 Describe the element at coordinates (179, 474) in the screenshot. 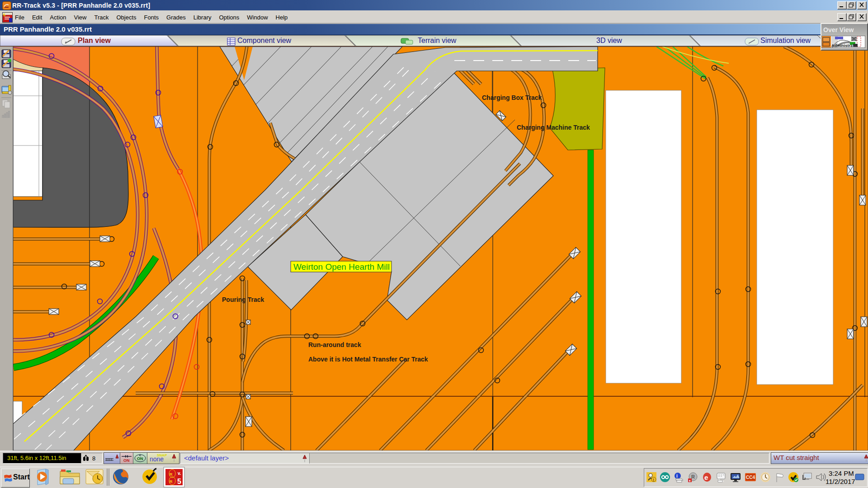

I see `svg-text: v.` at that location.